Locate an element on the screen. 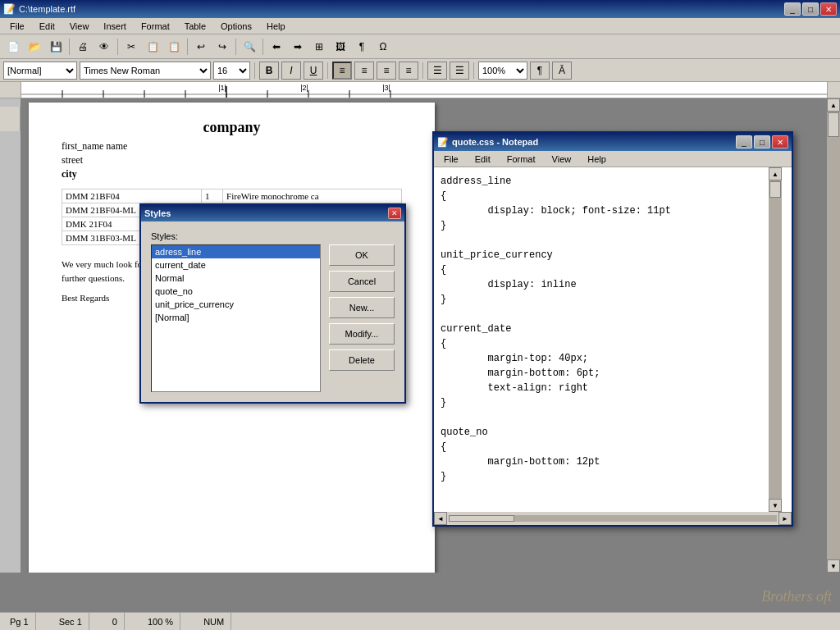 The height and width of the screenshot is (630, 840). print-button: 🖨 is located at coordinates (83, 47).